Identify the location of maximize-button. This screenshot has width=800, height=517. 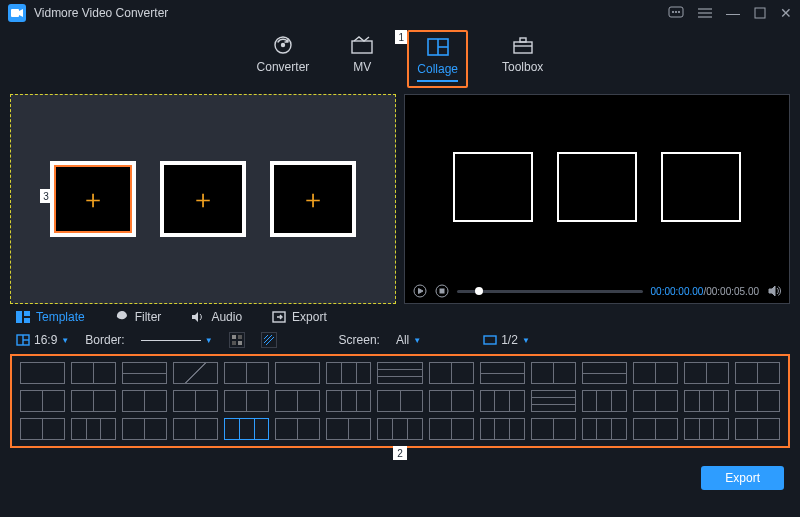
(760, 13).